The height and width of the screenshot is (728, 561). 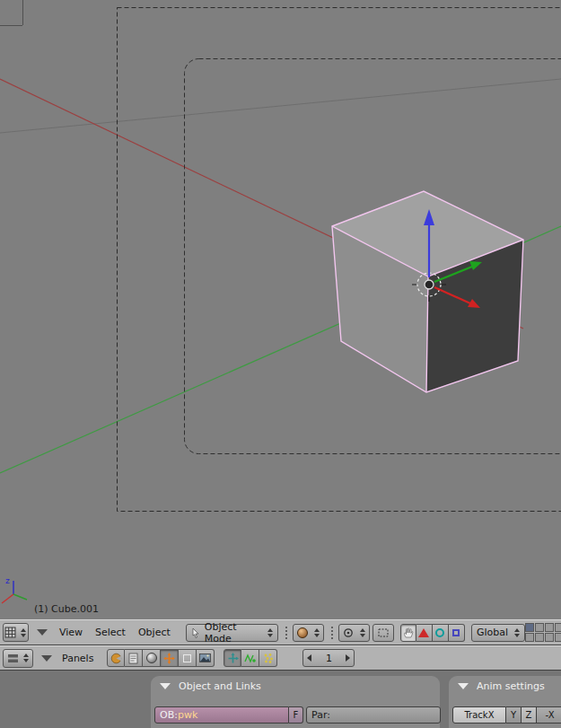 What do you see at coordinates (270, 633) in the screenshot?
I see `mode-selector-arrows` at bounding box center [270, 633].